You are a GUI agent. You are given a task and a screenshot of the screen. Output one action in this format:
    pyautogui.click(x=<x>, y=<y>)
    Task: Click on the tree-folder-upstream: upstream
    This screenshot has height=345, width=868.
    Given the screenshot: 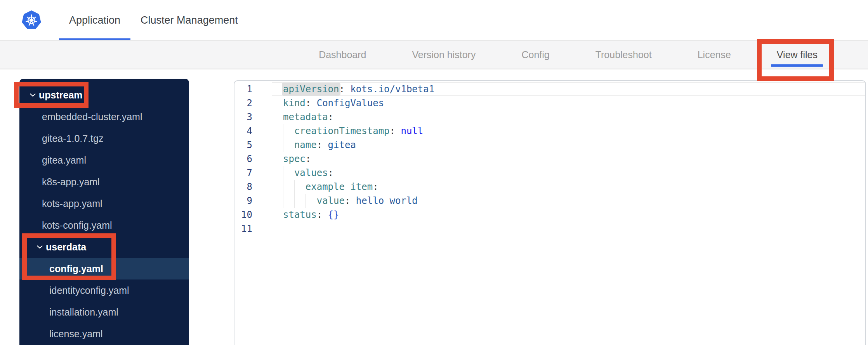 What is the action you would take?
    pyautogui.click(x=104, y=95)
    